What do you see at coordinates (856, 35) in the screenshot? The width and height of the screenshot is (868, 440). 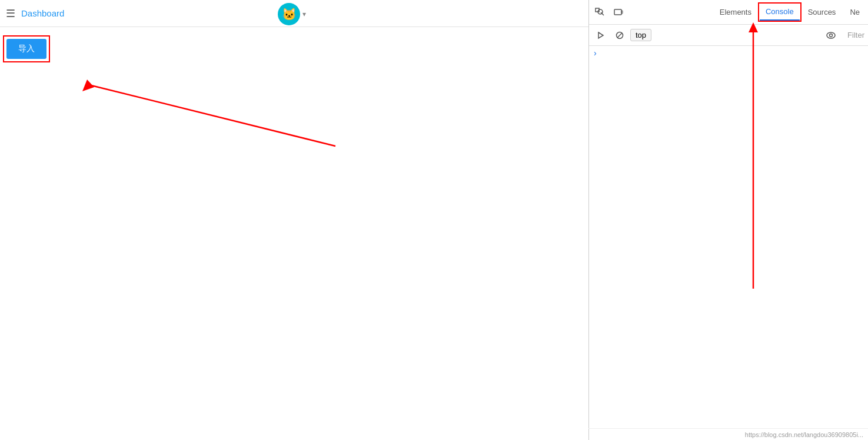 I see `filter-label: Filter` at bounding box center [856, 35].